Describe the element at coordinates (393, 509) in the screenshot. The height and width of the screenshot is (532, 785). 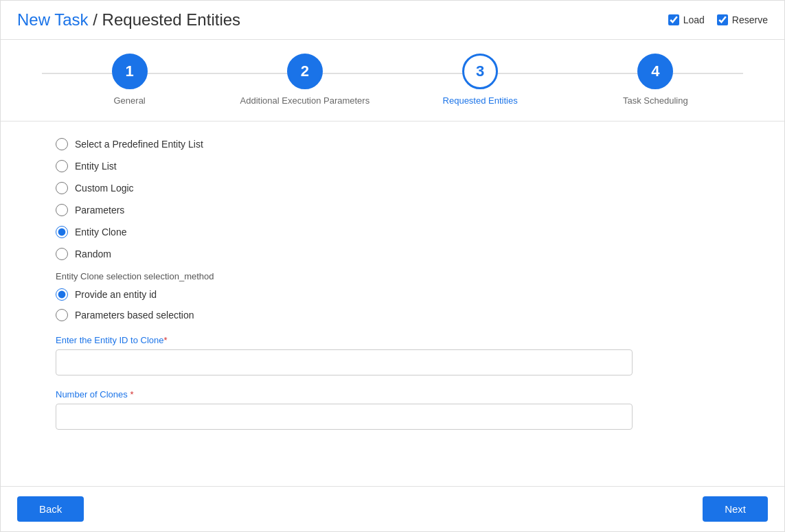
I see `footer: Back Next` at that location.